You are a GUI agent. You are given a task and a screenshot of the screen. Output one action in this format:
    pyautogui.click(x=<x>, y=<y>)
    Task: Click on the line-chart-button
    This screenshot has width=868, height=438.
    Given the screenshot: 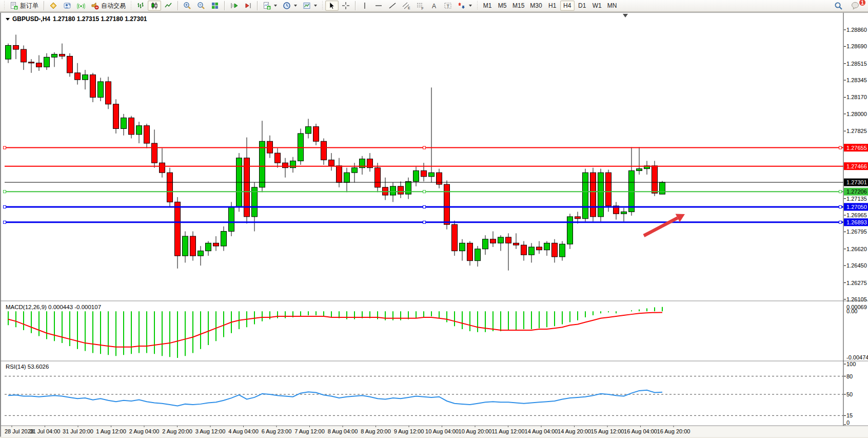 What is the action you would take?
    pyautogui.click(x=168, y=6)
    